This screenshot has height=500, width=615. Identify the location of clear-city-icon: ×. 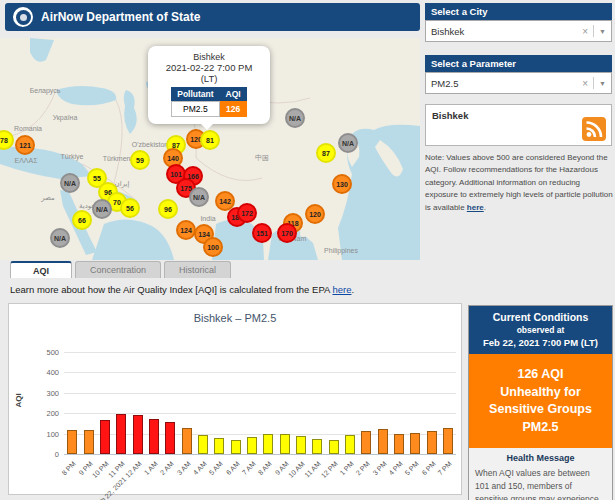
(585, 32).